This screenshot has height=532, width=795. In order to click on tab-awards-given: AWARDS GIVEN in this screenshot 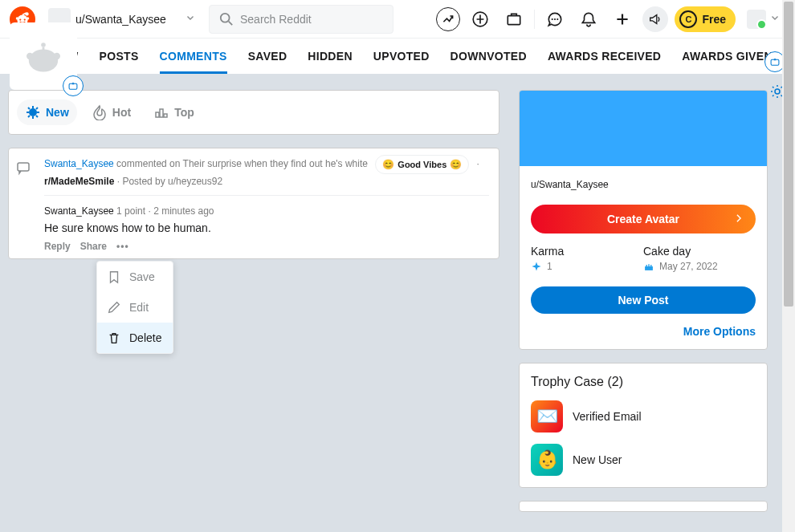, I will do `click(728, 56)`.